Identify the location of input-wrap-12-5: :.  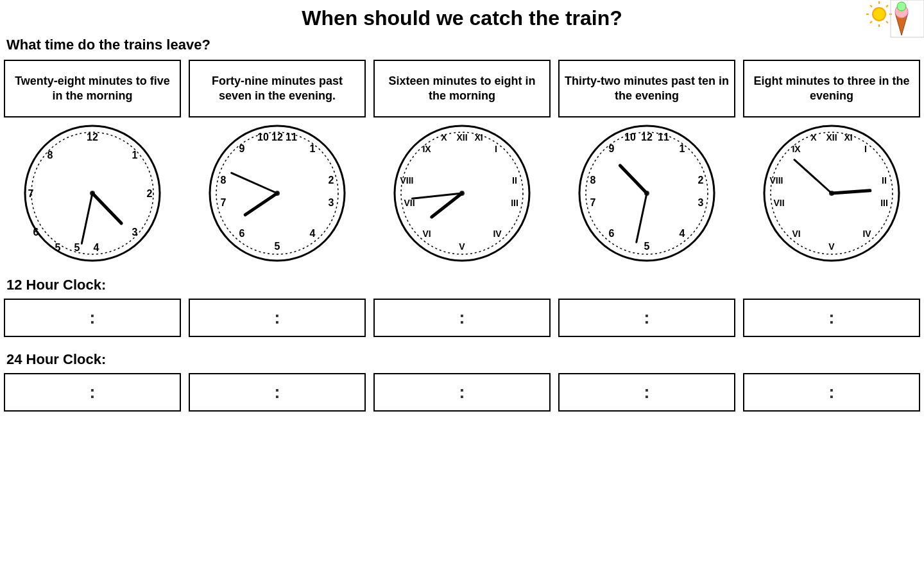
(832, 318).